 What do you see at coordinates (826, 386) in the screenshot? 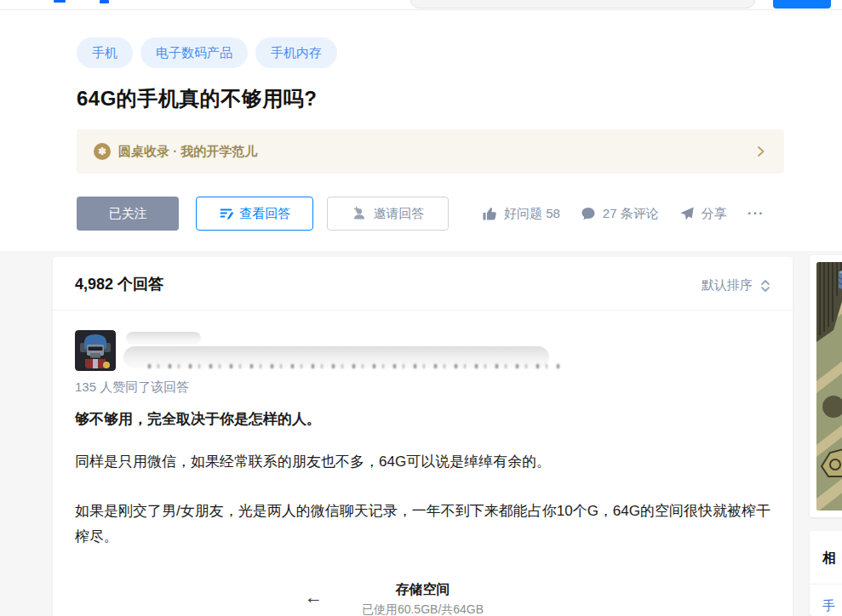
I see `sidebar-ad-card` at bounding box center [826, 386].